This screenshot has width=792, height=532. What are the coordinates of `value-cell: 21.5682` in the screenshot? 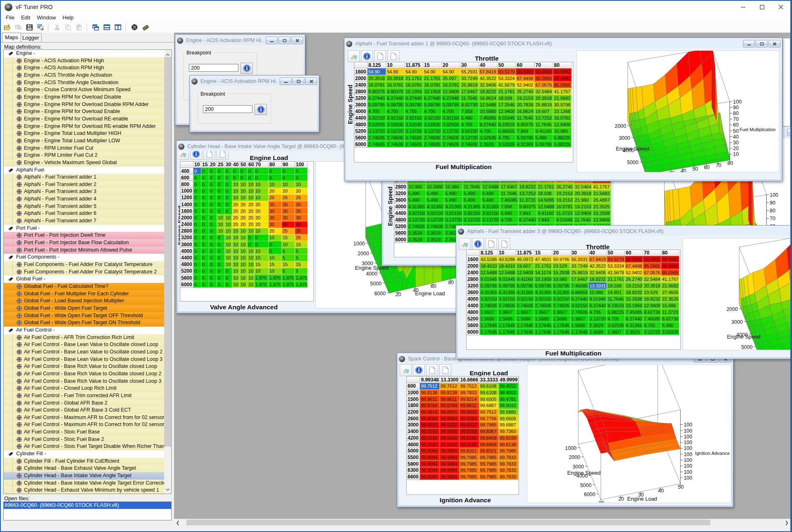 It's located at (670, 286).